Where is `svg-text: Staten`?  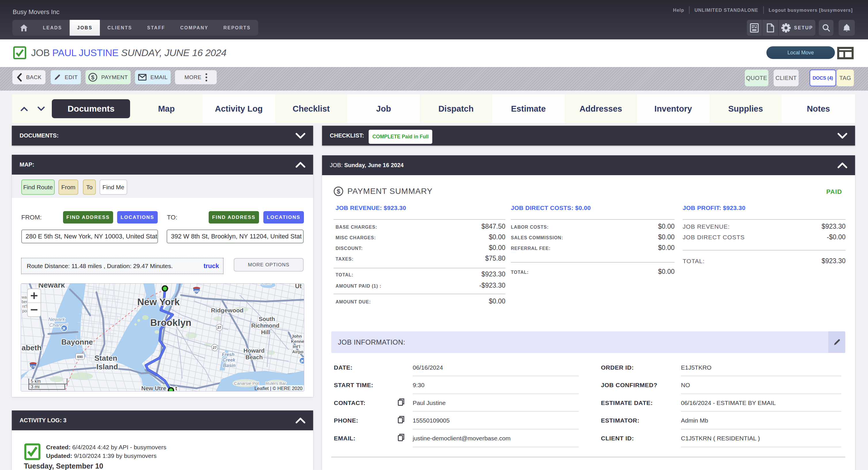 svg-text: Staten is located at coordinates (106, 358).